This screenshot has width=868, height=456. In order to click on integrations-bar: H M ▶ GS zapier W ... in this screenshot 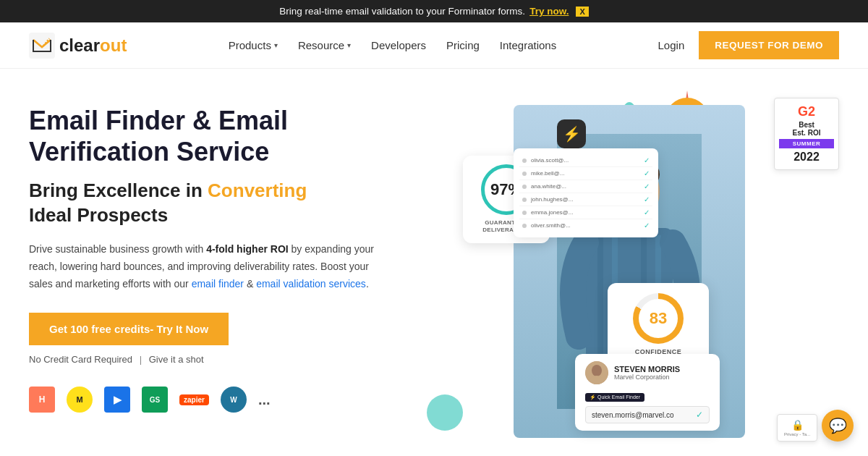, I will do `click(217, 400)`.